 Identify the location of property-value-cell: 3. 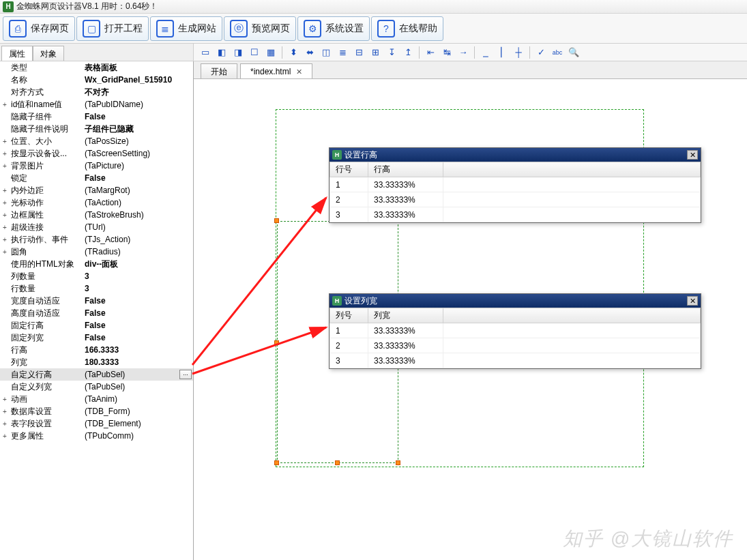
(138, 289).